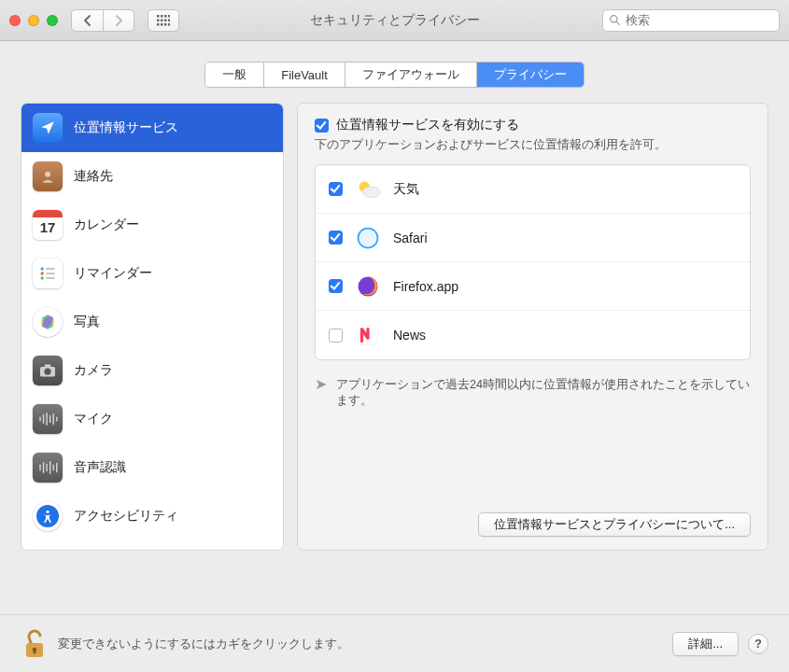 The image size is (789, 672). I want to click on app-name: Firefox.app, so click(426, 287).